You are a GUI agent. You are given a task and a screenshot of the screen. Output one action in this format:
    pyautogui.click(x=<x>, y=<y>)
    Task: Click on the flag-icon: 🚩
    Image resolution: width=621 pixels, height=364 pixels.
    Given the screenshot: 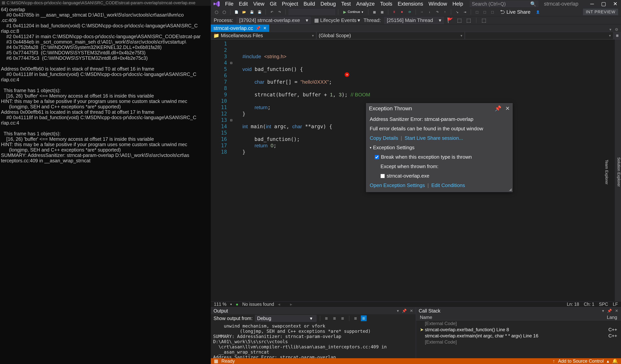 What is the action you would take?
    pyautogui.click(x=450, y=20)
    